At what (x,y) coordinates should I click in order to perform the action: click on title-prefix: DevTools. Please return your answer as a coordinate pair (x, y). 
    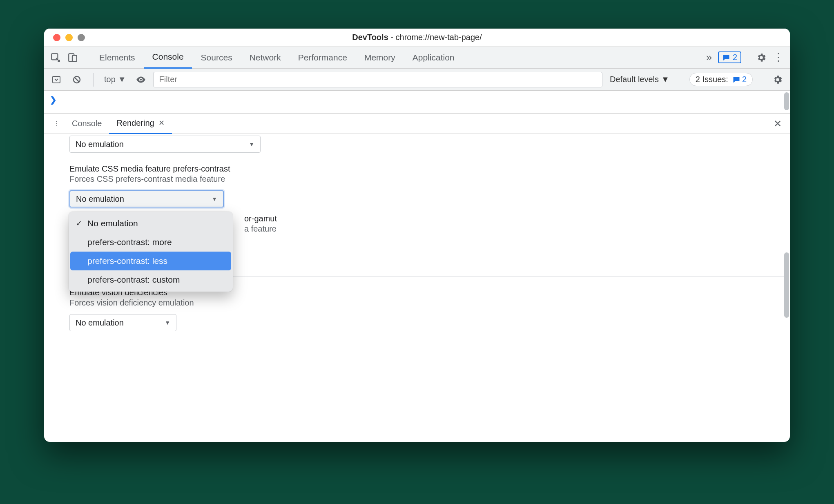
    Looking at the image, I should click on (370, 37).